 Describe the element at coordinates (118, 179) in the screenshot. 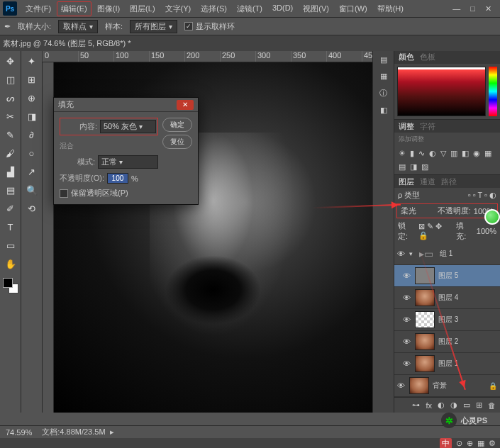

I see `opacity-input: 100` at that location.